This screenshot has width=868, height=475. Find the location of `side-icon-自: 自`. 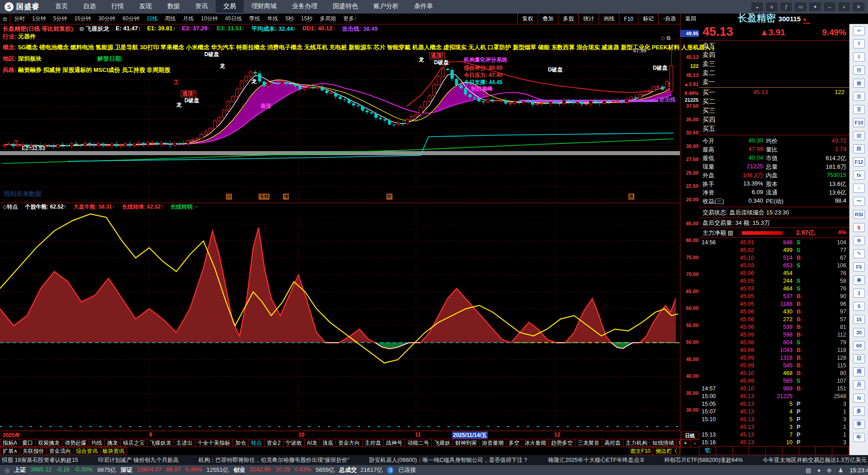

side-icon-自: 自 is located at coordinates (859, 148).